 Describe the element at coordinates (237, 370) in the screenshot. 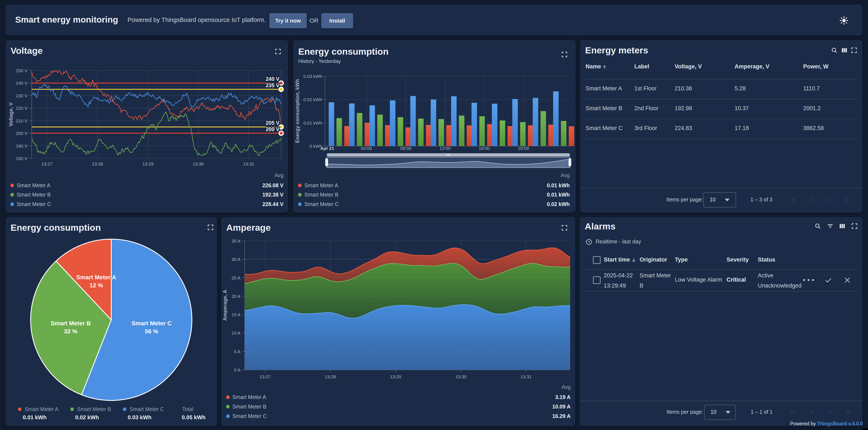

I see `svg-text: 0 A` at that location.